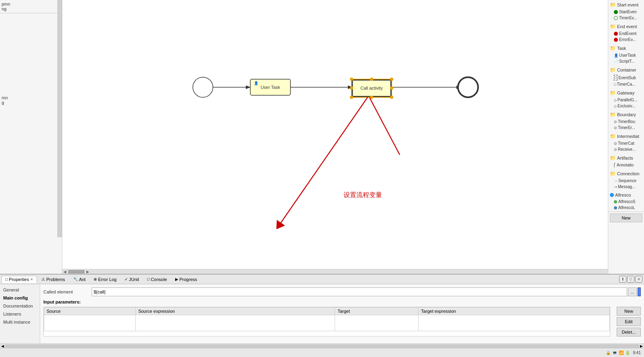 The image size is (644, 357). I want to click on palette-item-errorbo: ⊙ TimerEr..., so click(626, 128).